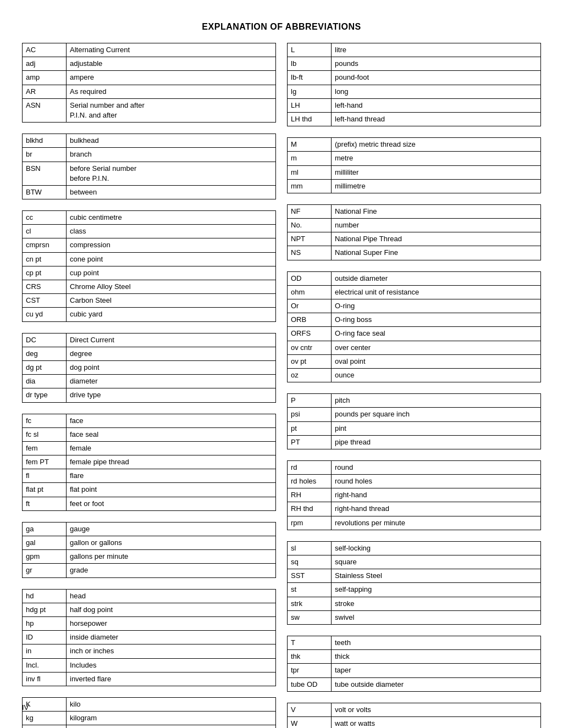  Describe the element at coordinates (150, 259) in the screenshot. I see `table-row: cn ptcone point` at that location.